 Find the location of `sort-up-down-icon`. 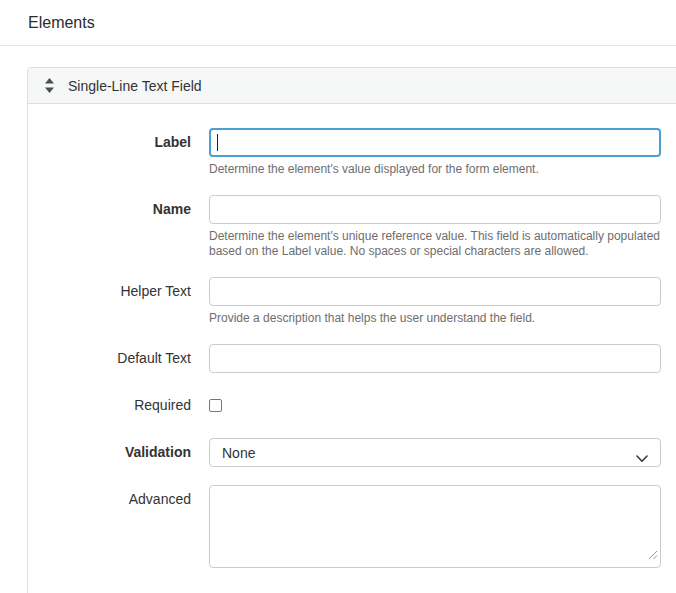

sort-up-down-icon is located at coordinates (50, 86).